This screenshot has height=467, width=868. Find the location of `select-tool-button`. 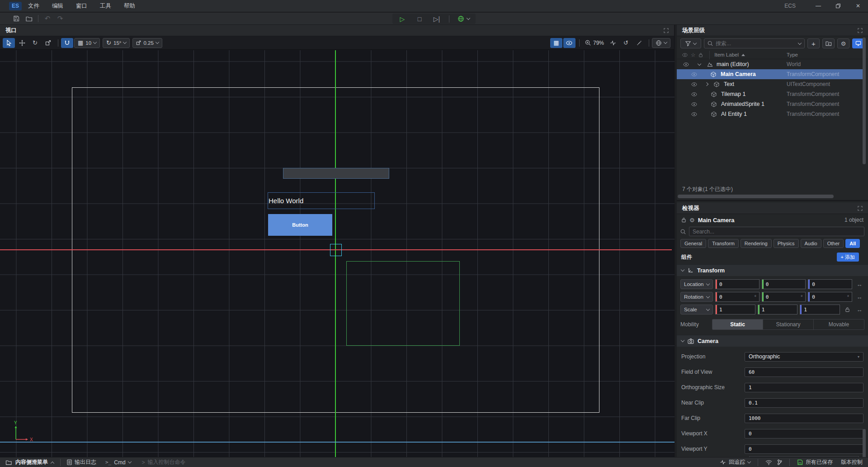

select-tool-button is located at coordinates (9, 43).